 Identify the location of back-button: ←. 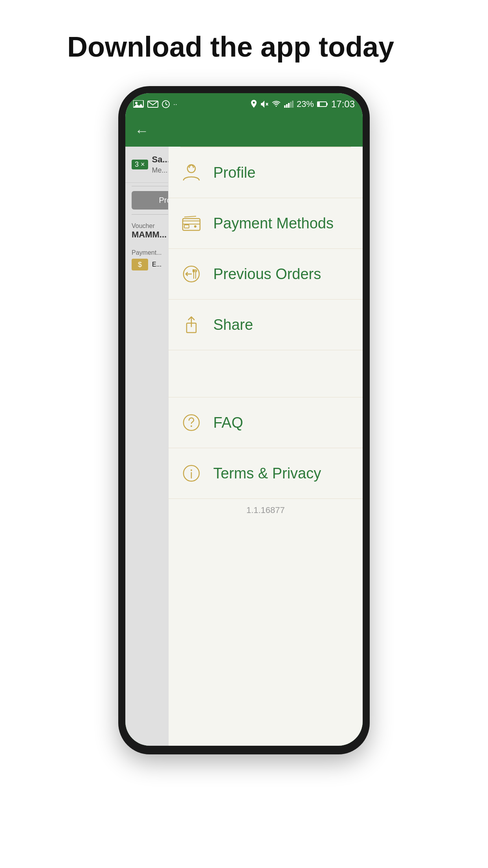
(142, 131).